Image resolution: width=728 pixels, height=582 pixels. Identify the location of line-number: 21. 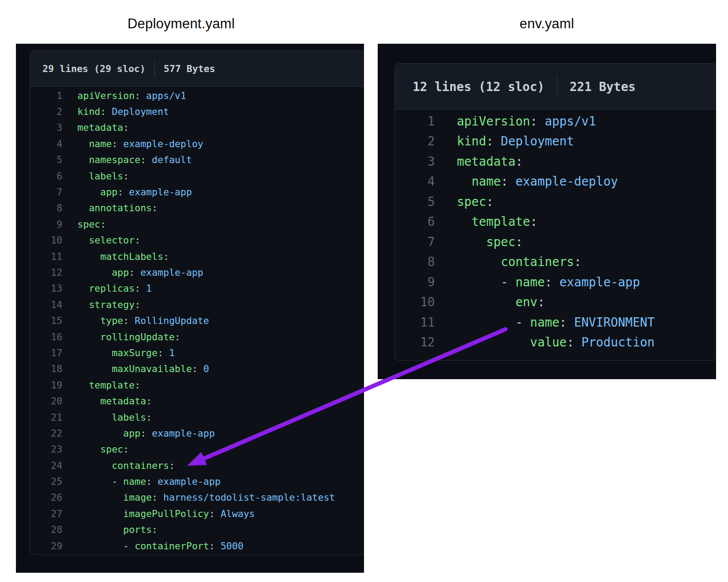
(46, 417).